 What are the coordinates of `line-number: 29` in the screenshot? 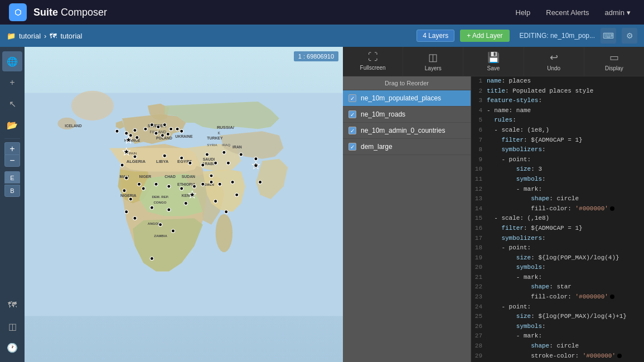 It's located at (479, 356).